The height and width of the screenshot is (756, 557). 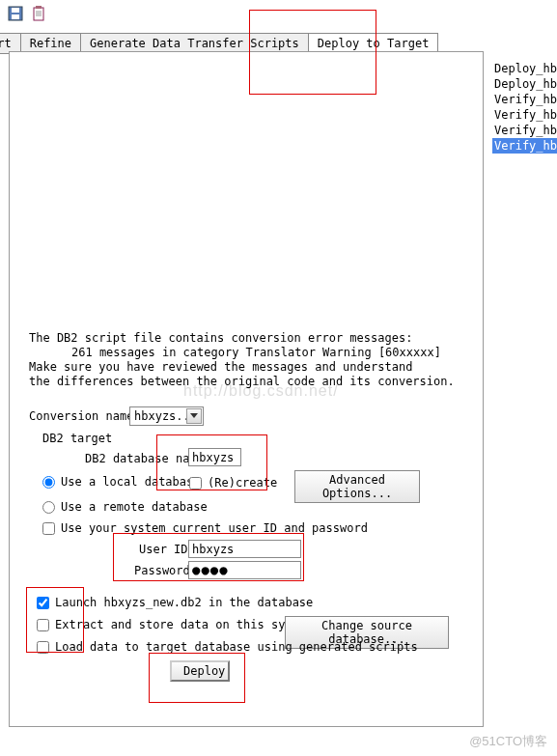 What do you see at coordinates (241, 353) in the screenshot?
I see `msg-line: 261 messages in category Translator Warn…` at bounding box center [241, 353].